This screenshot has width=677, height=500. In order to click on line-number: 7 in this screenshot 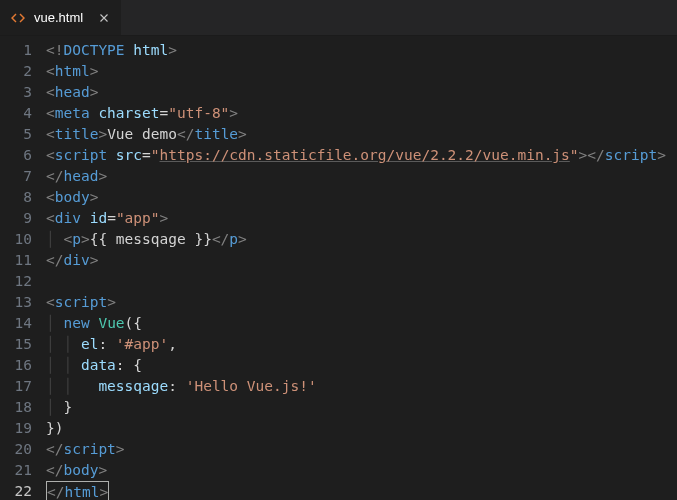, I will do `click(16, 176)`.